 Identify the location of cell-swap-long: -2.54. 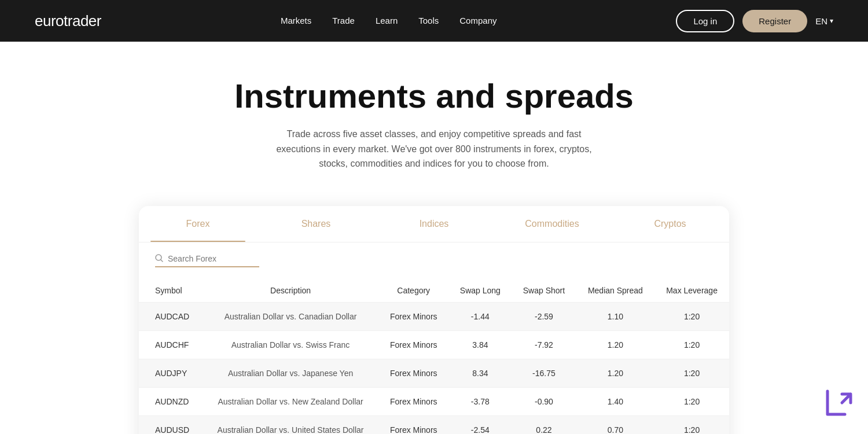
(480, 425).